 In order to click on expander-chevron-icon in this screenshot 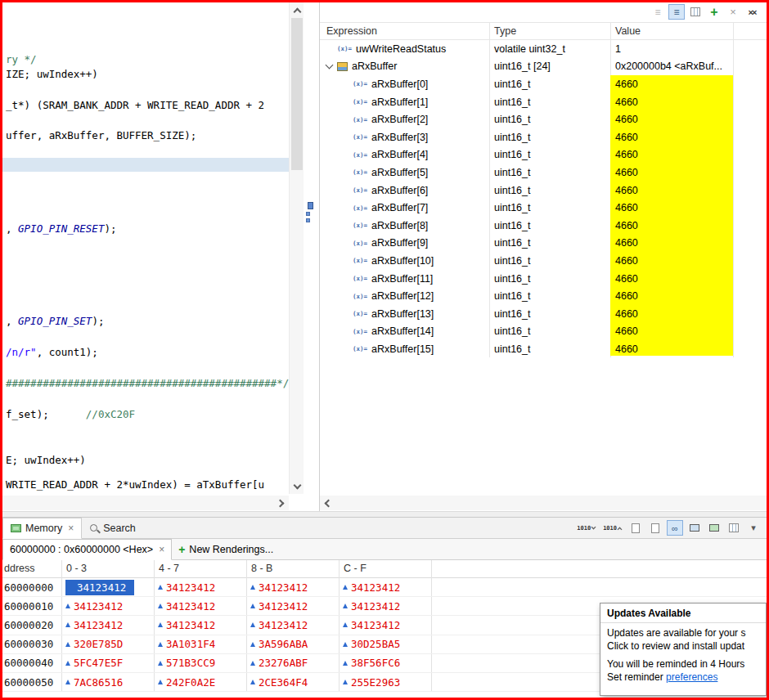, I will do `click(330, 65)`.